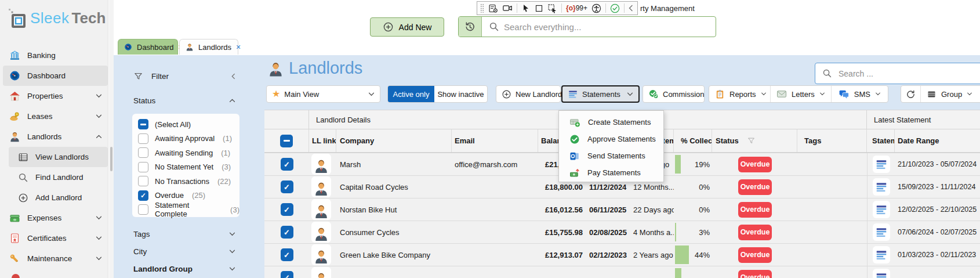 The width and height of the screenshot is (980, 278). I want to click on sidebar-item-banking: Banking, so click(54, 56).